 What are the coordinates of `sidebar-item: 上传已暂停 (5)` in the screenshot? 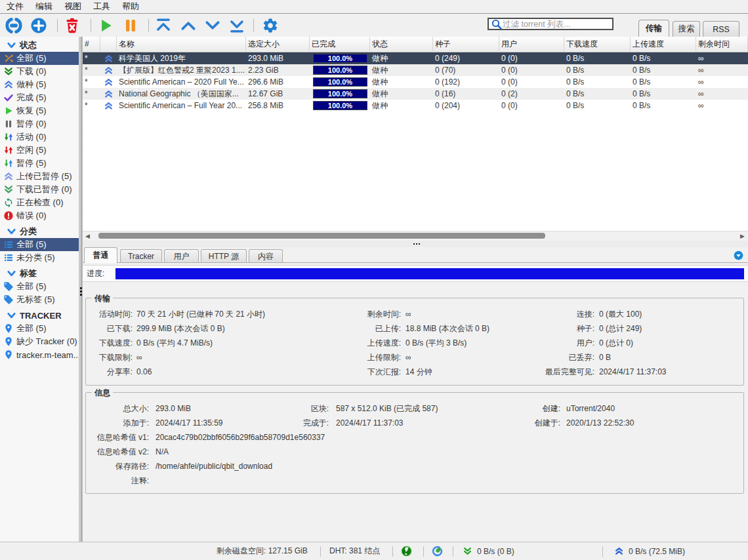 It's located at (39, 176).